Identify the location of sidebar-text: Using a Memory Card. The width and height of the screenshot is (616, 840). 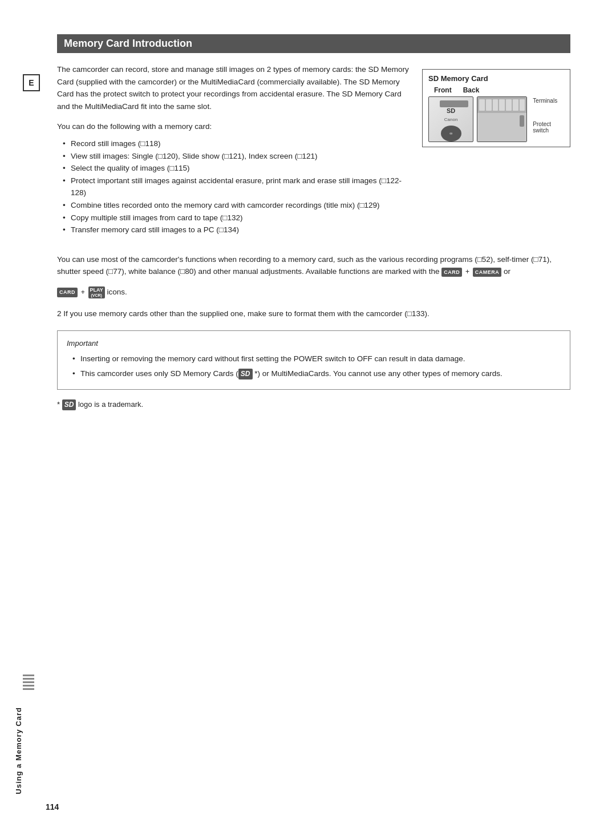
(18, 751).